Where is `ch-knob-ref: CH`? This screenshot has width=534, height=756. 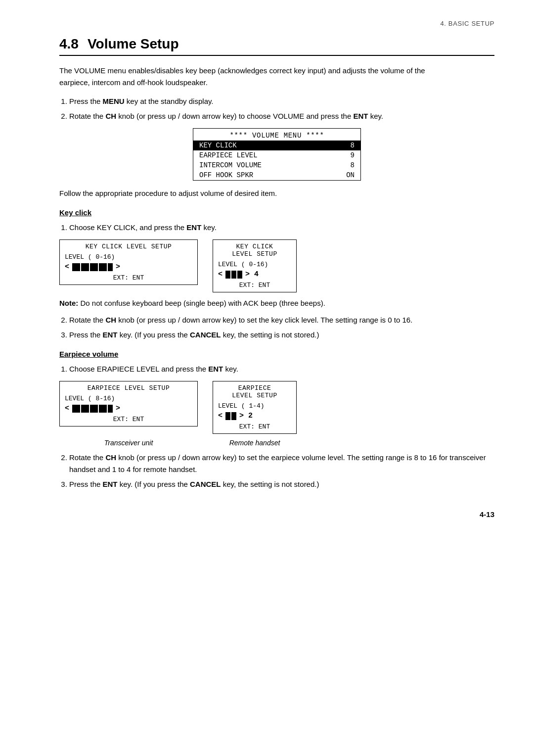 ch-knob-ref: CH is located at coordinates (111, 116).